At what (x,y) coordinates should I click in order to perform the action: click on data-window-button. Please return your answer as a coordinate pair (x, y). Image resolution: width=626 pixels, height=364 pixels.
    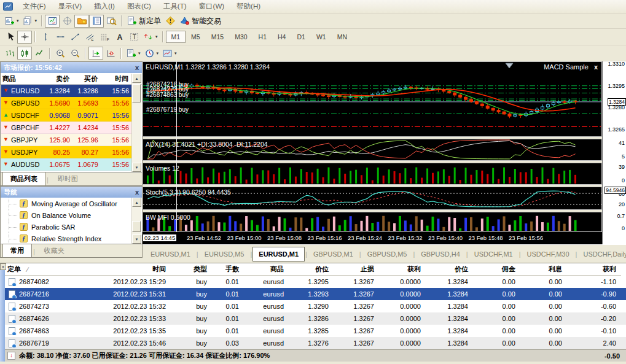
    Looking at the image, I should click on (67, 21).